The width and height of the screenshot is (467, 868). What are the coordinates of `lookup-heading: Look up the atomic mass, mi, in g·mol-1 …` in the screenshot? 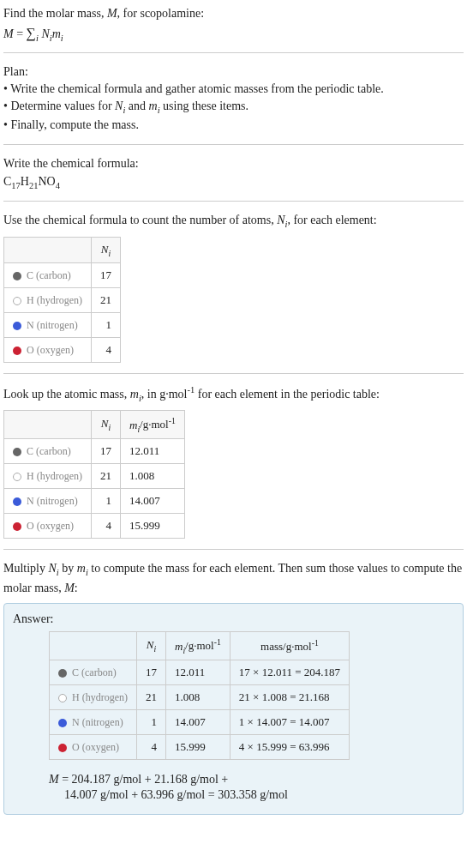 It's located at (233, 395).